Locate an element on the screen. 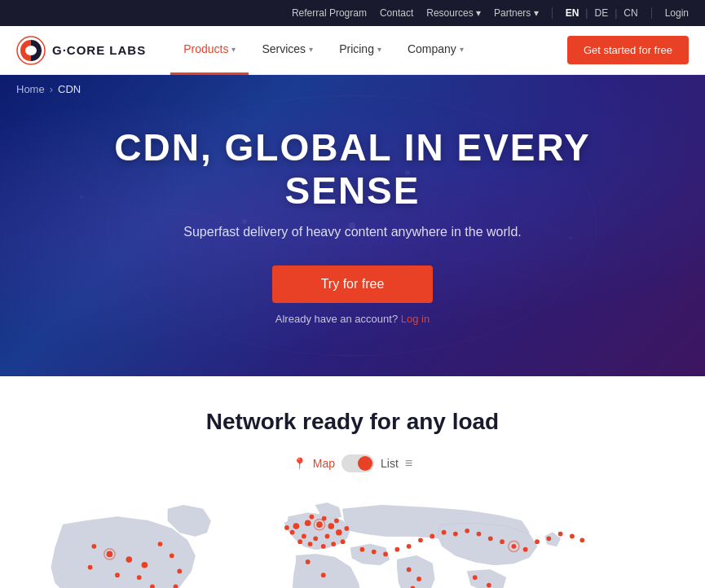 The height and width of the screenshot is (588, 705). breadcrumb: Home › CDN is located at coordinates (49, 90).